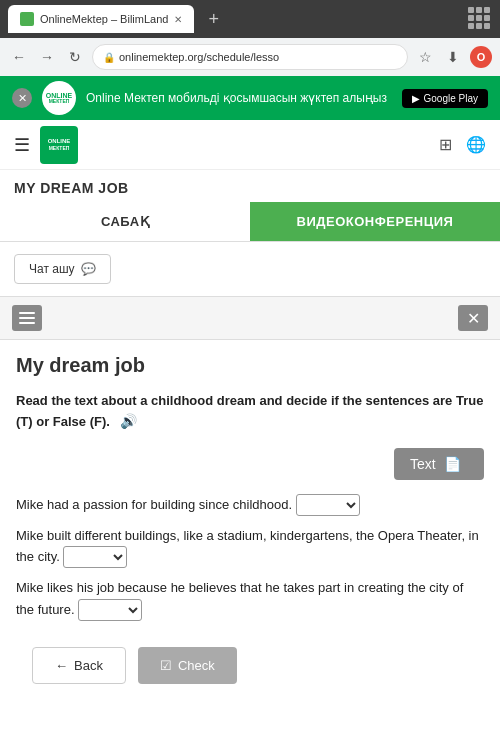  Describe the element at coordinates (250, 412) in the screenshot. I see `task-description: Read the text about a childhood dream an…` at that location.